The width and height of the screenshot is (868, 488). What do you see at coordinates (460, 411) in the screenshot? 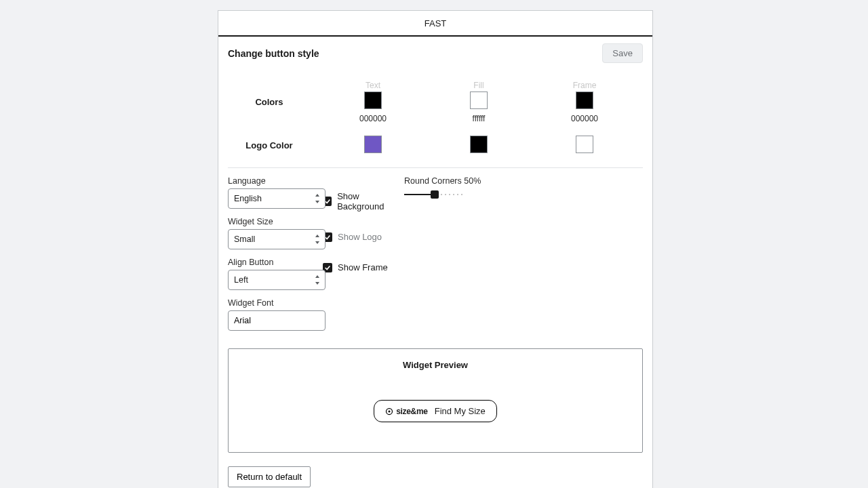
I see `widget-button-label: Find My Size` at bounding box center [460, 411].